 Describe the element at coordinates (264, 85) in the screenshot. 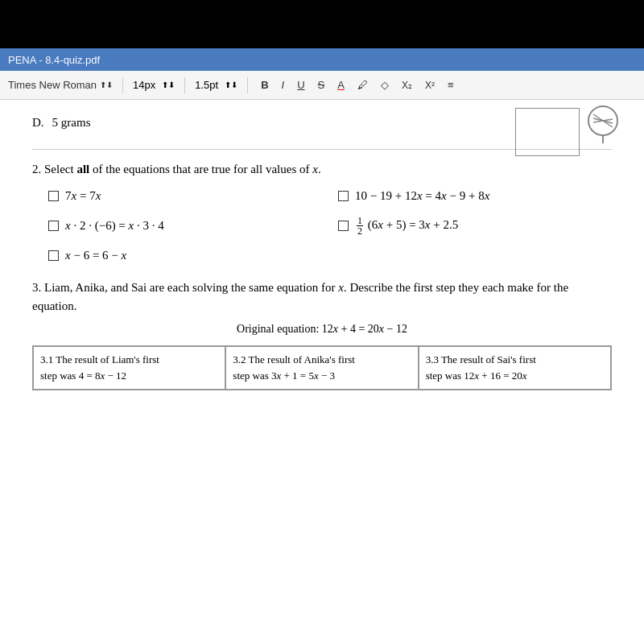

I see `bold-button: B` at that location.